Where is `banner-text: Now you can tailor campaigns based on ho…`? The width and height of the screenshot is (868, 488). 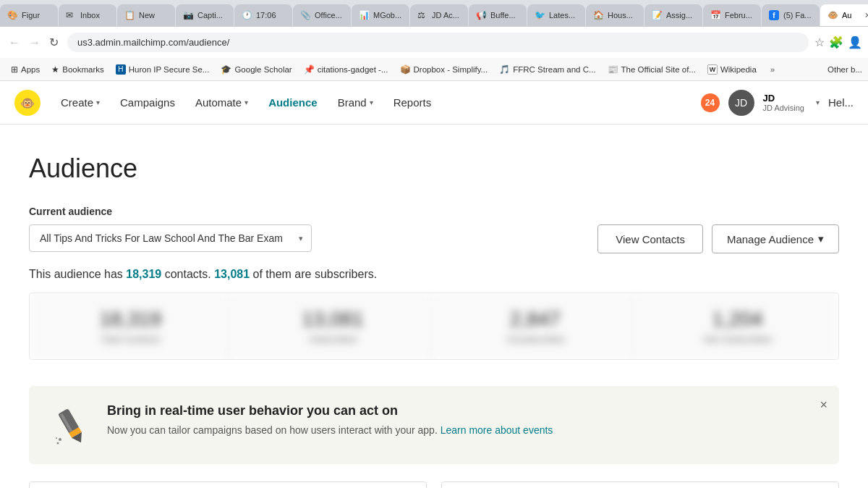
banner-text: Now you can tailor campaigns based on ho… is located at coordinates (463, 430).